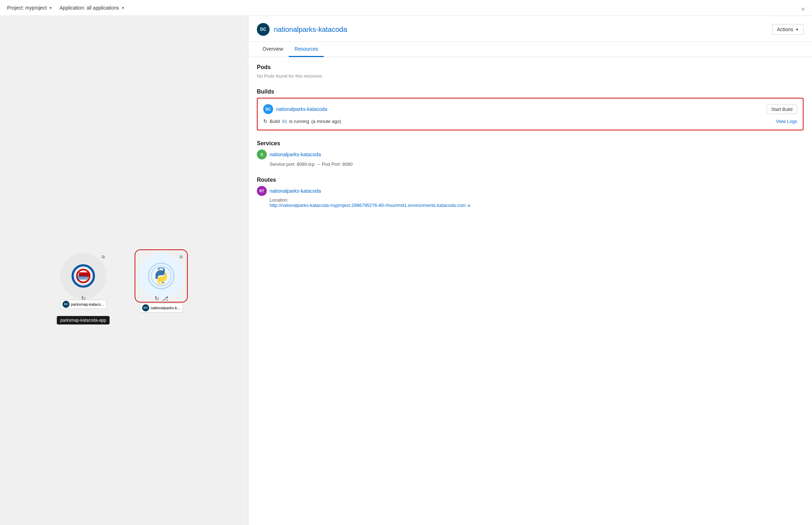  Describe the element at coordinates (89, 8) in the screenshot. I see `application-label: Application: all applications` at that location.